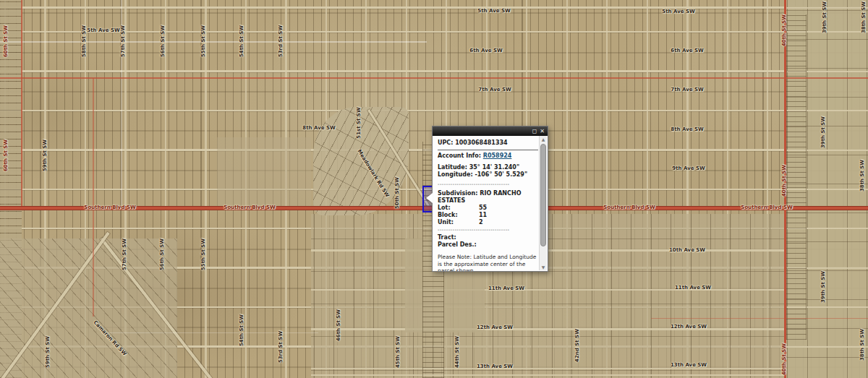  What do you see at coordinates (488, 197) in the screenshot?
I see `subdivision-text: Subdivision: RIO RANCHO ESTATES` at bounding box center [488, 197].